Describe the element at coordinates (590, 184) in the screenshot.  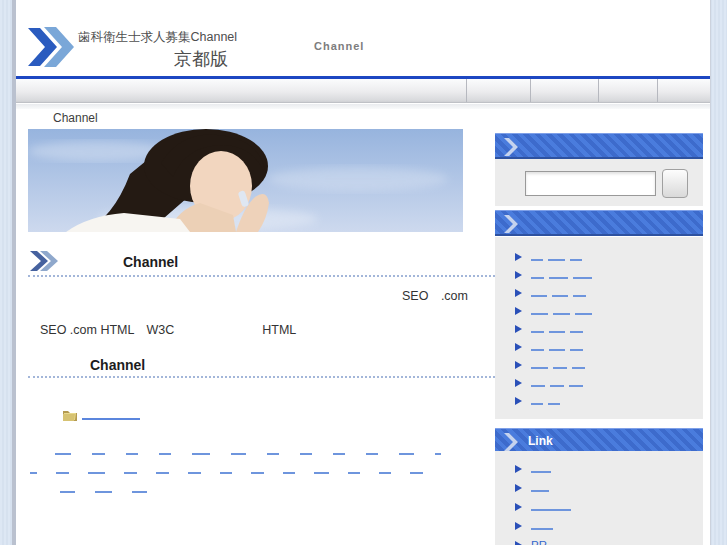
I see `search-input` at that location.